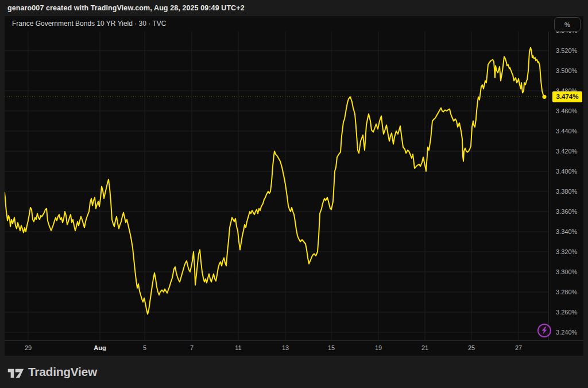  Describe the element at coordinates (192, 348) in the screenshot. I see `time-axis-label: 7` at that location.